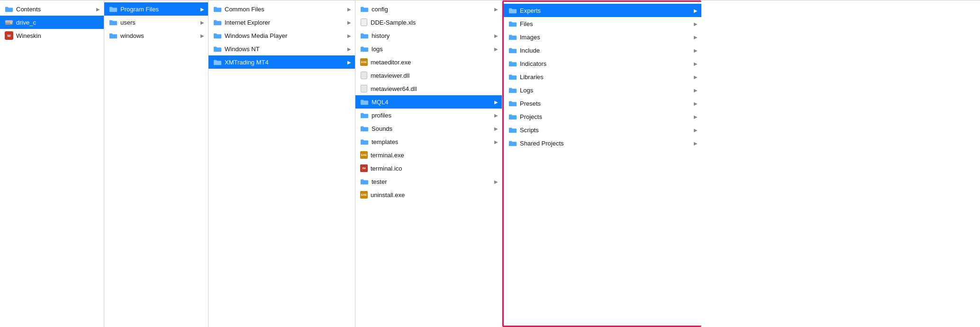 The width and height of the screenshot is (980, 327). I want to click on list-item: metaviewer64.dll, so click(428, 89).